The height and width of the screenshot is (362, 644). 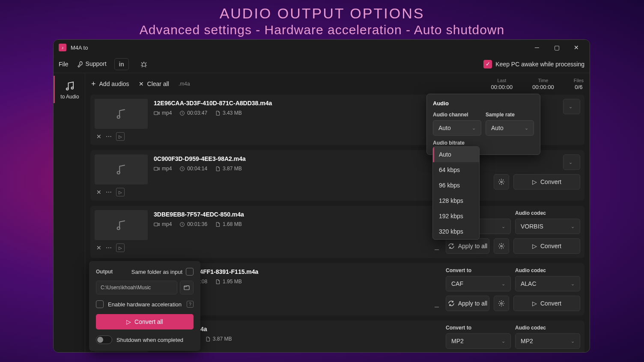 I want to click on duration-label: 00:04:14, so click(x=194, y=169).